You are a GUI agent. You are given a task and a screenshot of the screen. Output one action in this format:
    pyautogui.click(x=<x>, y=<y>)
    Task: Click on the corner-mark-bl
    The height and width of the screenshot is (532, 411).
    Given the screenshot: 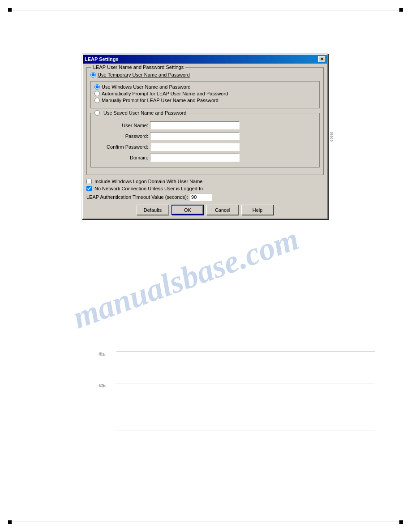 What is the action you would take?
    pyautogui.click(x=10, y=522)
    